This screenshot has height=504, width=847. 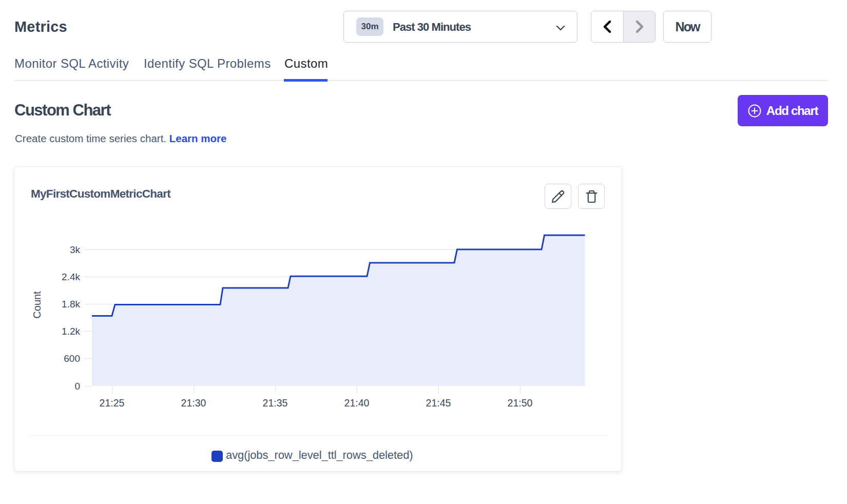 I want to click on svg-text: 21:40, so click(x=357, y=403).